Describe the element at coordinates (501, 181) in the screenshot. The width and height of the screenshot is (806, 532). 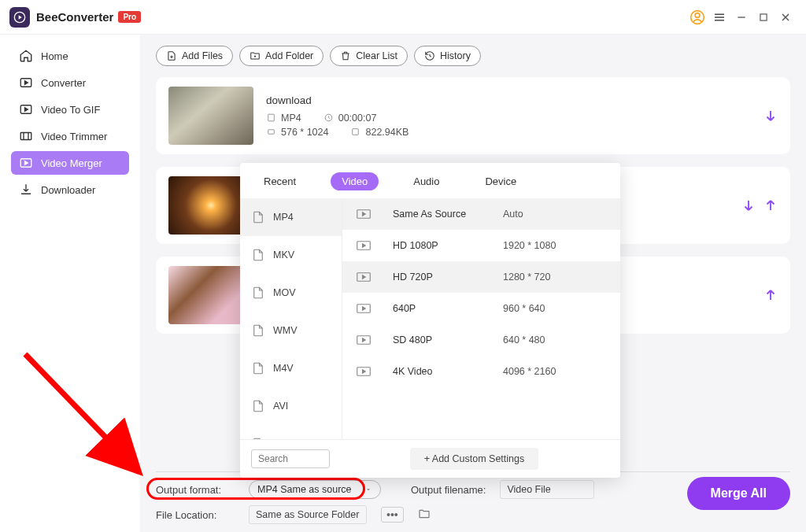
I see `tab-device: Device` at that location.